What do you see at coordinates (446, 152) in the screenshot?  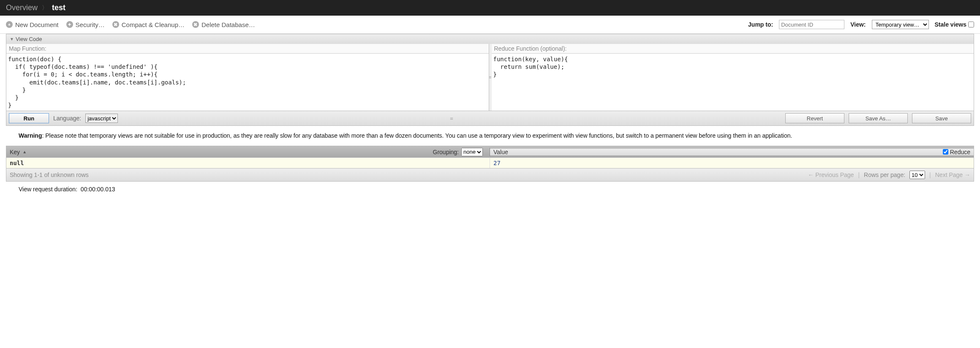 I see `grouping-label: Grouping:` at bounding box center [446, 152].